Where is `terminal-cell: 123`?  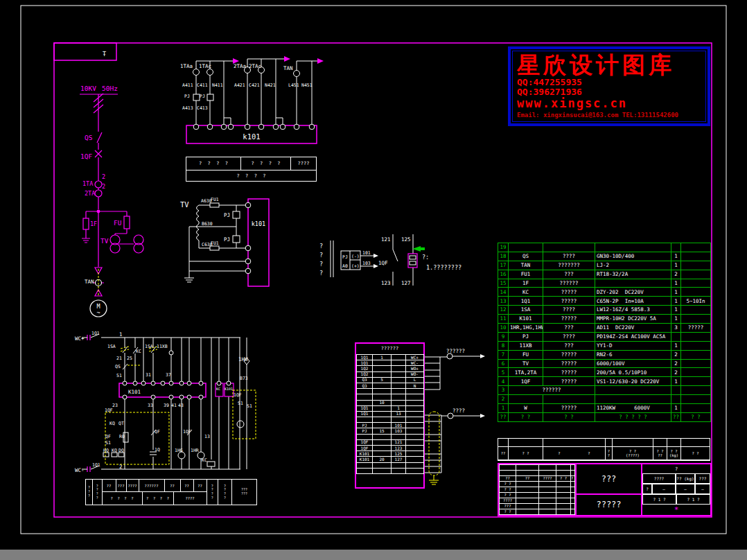
terminal-cell: 123 is located at coordinates (399, 448).